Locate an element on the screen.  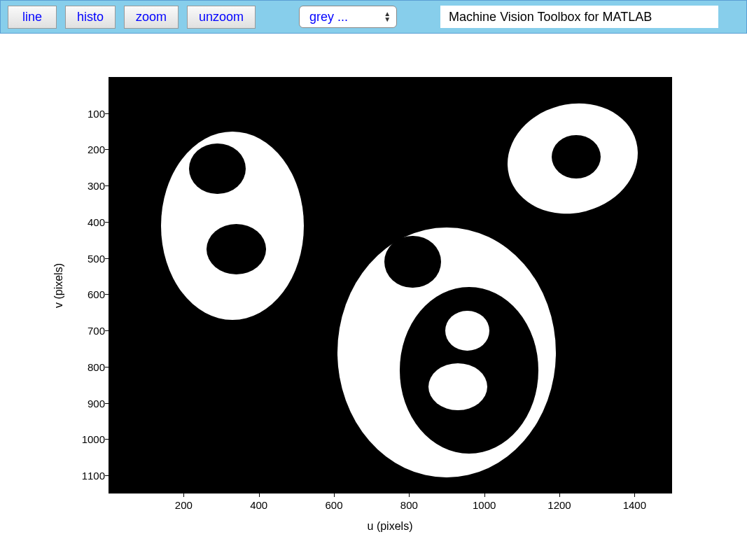
y-tick-label: 500 is located at coordinates (97, 258).